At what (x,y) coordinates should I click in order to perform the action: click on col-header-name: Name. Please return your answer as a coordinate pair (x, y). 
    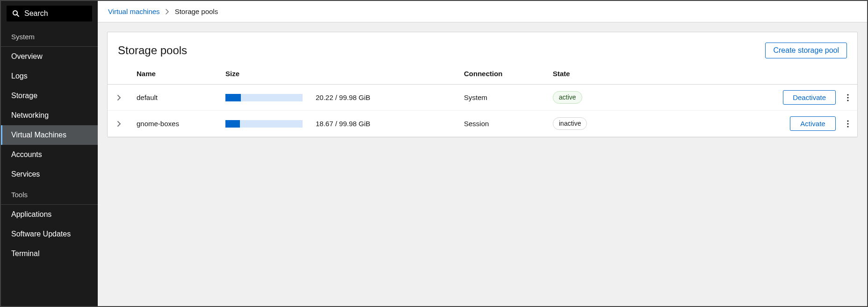
    Looking at the image, I should click on (175, 75).